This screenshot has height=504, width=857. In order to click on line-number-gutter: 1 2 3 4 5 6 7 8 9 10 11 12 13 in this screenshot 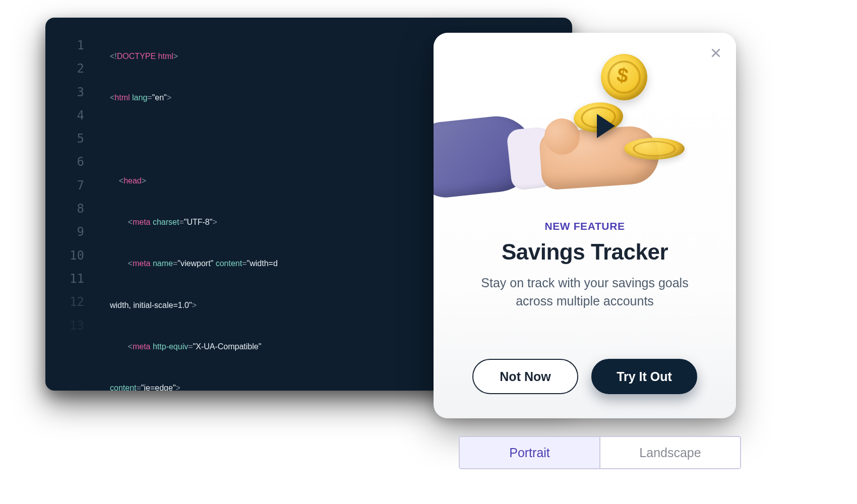, I will do `click(72, 185)`.